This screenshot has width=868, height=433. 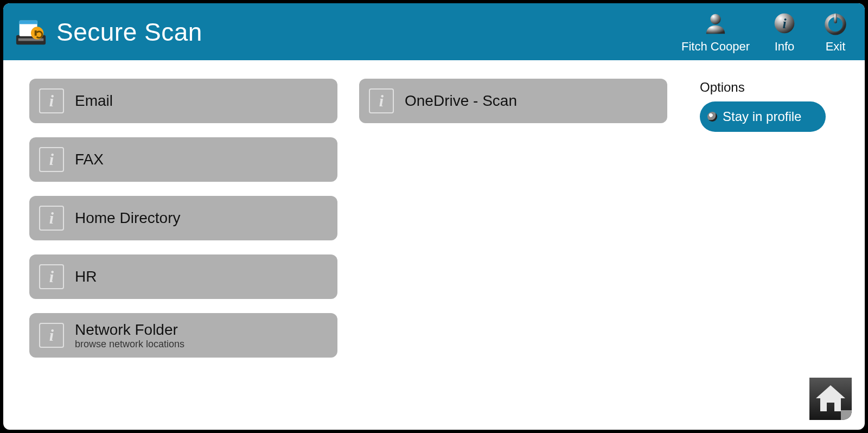 I want to click on tile-home-directory: i Home Directory, so click(x=183, y=218).